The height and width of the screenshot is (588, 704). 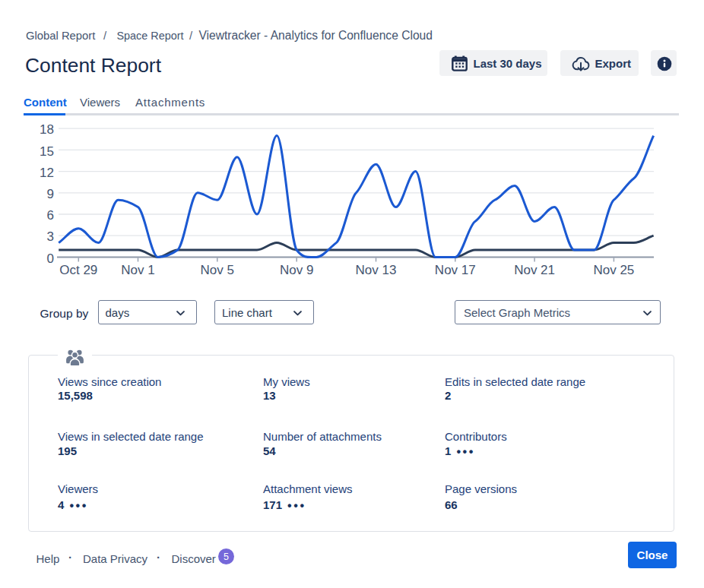 What do you see at coordinates (50, 194) in the screenshot?
I see `svg-text: 9` at bounding box center [50, 194].